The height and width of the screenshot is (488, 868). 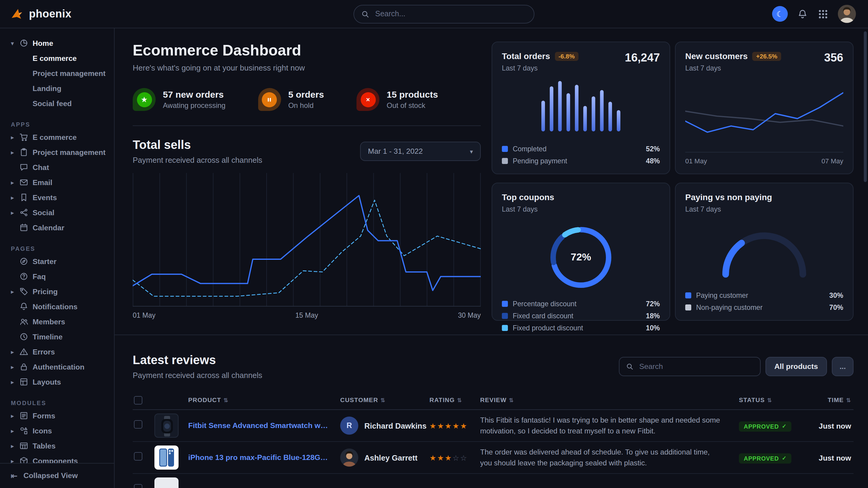 What do you see at coordinates (385, 400) in the screenshot?
I see `column-header-customer: CUSTOMER⇅` at bounding box center [385, 400].